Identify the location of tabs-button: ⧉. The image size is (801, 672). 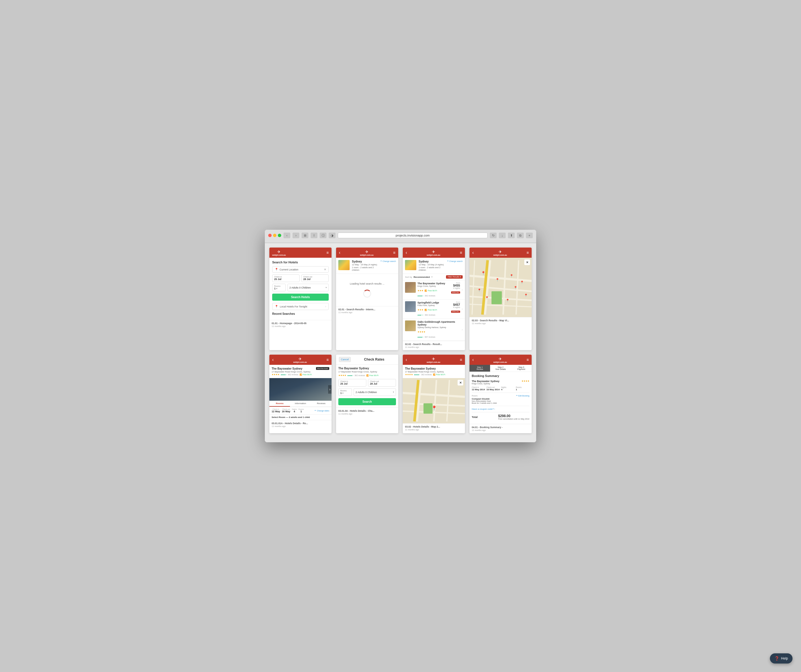
(520, 236).